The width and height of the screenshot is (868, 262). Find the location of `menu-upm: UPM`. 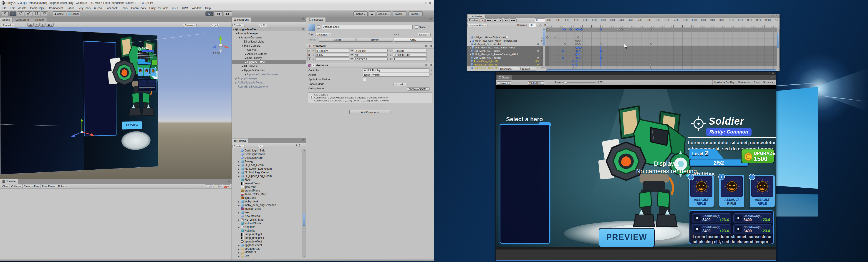

menu-upm: UPM is located at coordinates (185, 8).